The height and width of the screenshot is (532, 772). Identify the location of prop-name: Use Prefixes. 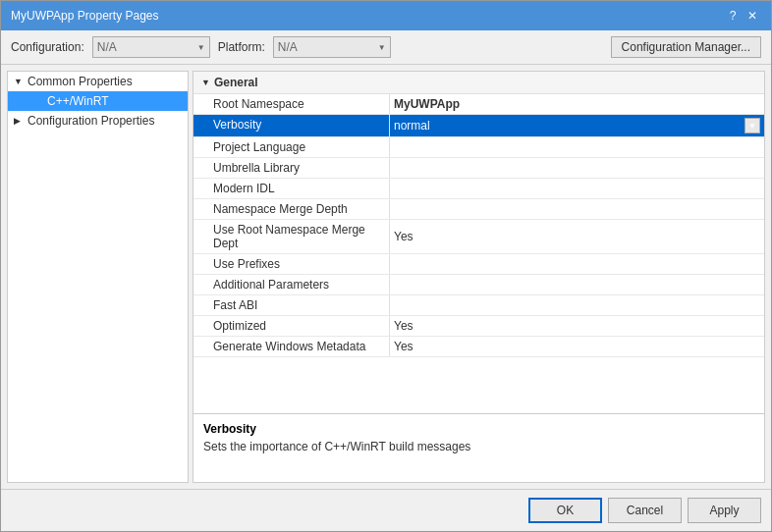
(292, 264).